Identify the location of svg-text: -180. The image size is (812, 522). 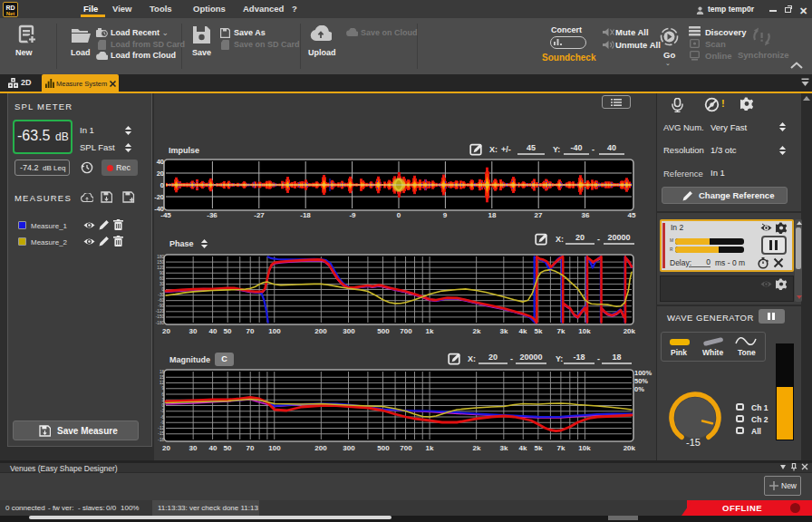
(160, 323).